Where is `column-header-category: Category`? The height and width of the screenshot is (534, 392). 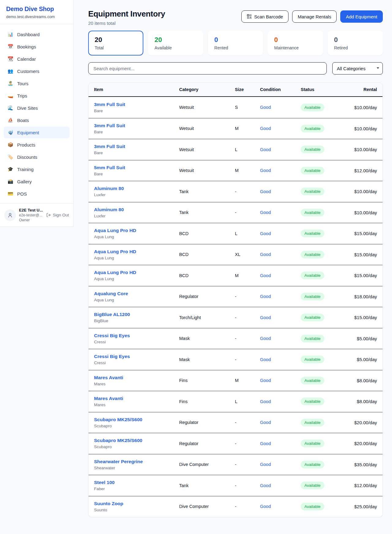
column-header-category: Category is located at coordinates (207, 90).